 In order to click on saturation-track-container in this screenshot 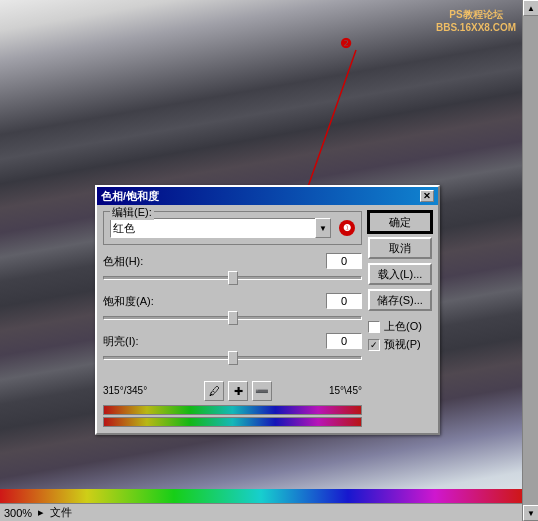, I will do `click(232, 318)`.